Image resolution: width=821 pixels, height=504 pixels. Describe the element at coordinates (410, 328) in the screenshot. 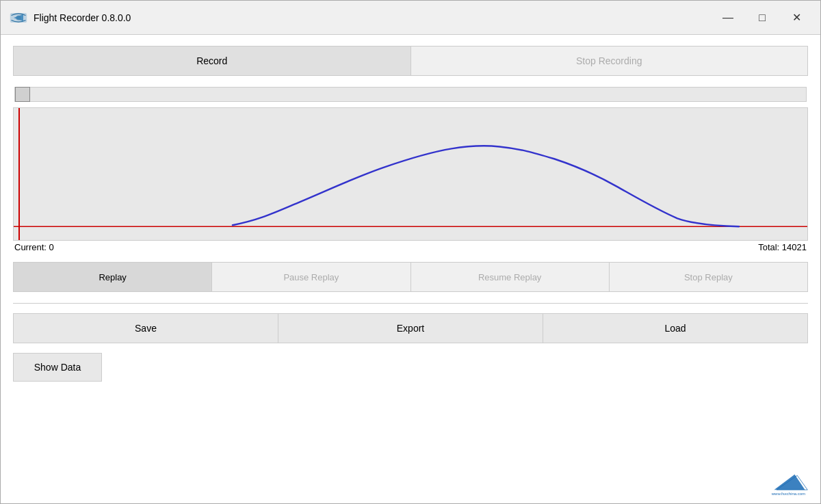

I see `export-button: Export` at that location.